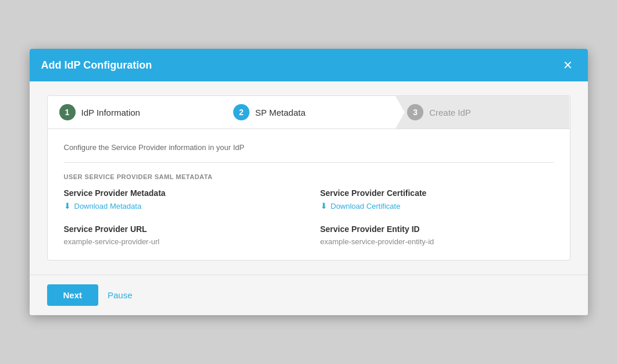 This screenshot has height=364, width=617. What do you see at coordinates (415, 112) in the screenshot?
I see `step-3-number: 3` at bounding box center [415, 112].